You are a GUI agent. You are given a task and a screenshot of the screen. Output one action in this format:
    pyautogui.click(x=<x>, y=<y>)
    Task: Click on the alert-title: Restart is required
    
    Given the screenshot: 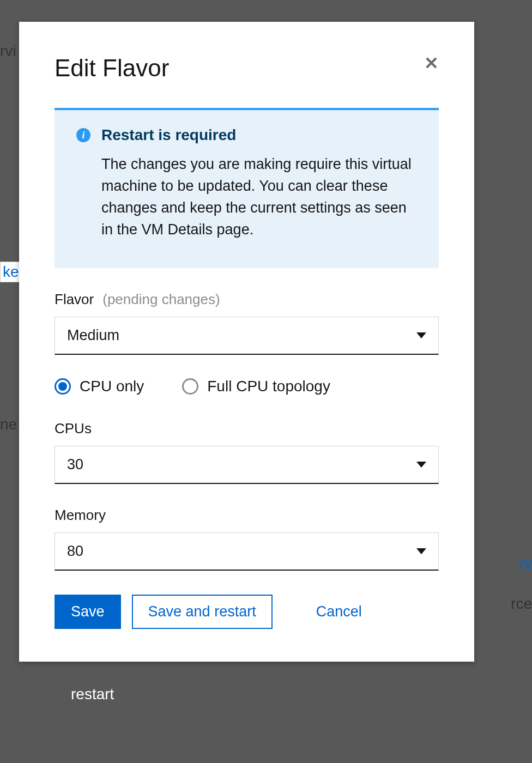 What is the action you would take?
    pyautogui.click(x=169, y=135)
    